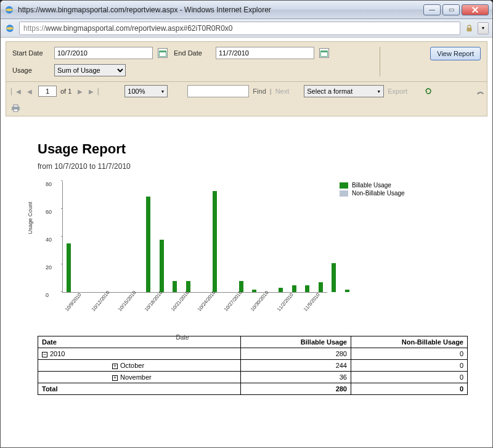  What do you see at coordinates (73, 302) in the screenshot?
I see `x-tick-label: 10/9/2010` at bounding box center [73, 302].